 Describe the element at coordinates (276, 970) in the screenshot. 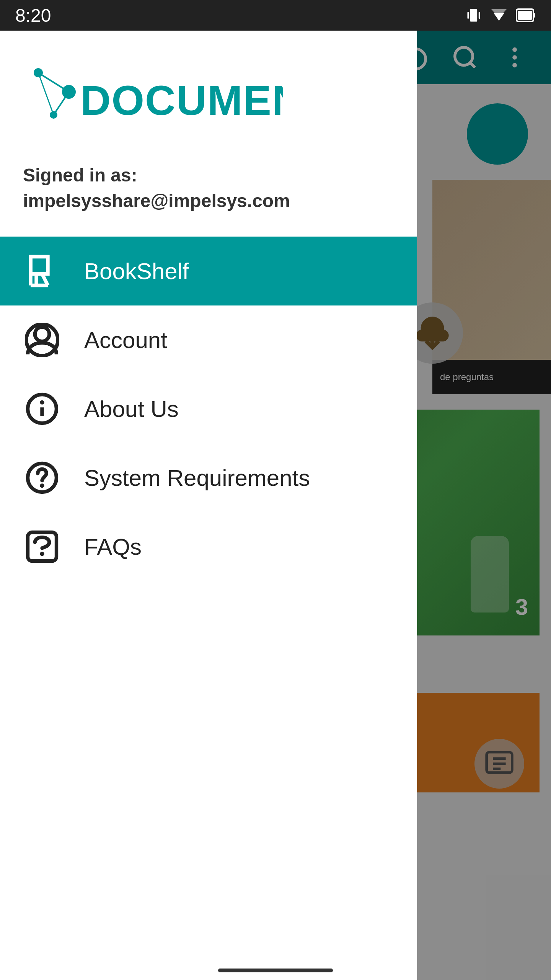

I see `home-indicator` at that location.